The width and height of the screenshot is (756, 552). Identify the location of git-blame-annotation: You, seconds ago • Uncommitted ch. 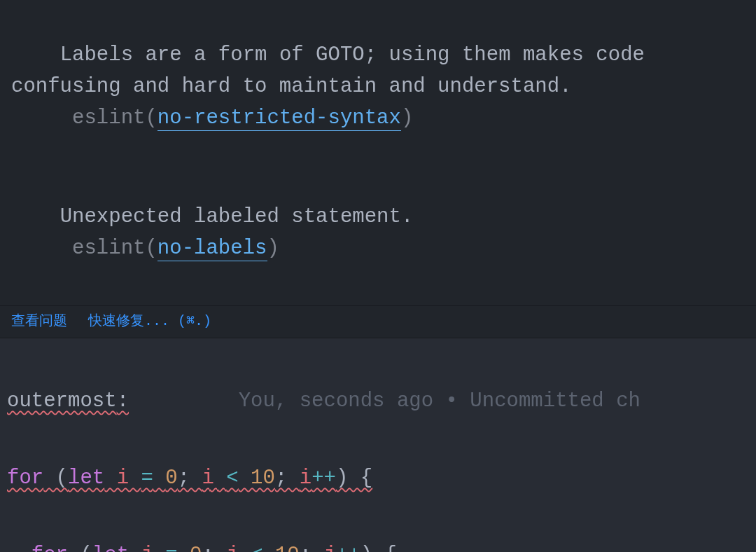
(385, 401).